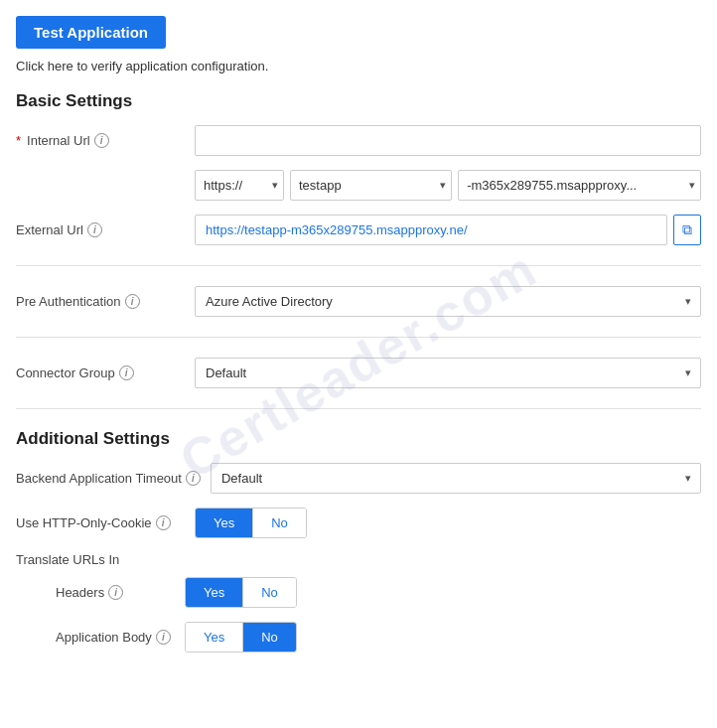 Image resolution: width=717 pixels, height=728 pixels. What do you see at coordinates (239, 185) in the screenshot?
I see `url-scheme-select: https:// http://` at bounding box center [239, 185].